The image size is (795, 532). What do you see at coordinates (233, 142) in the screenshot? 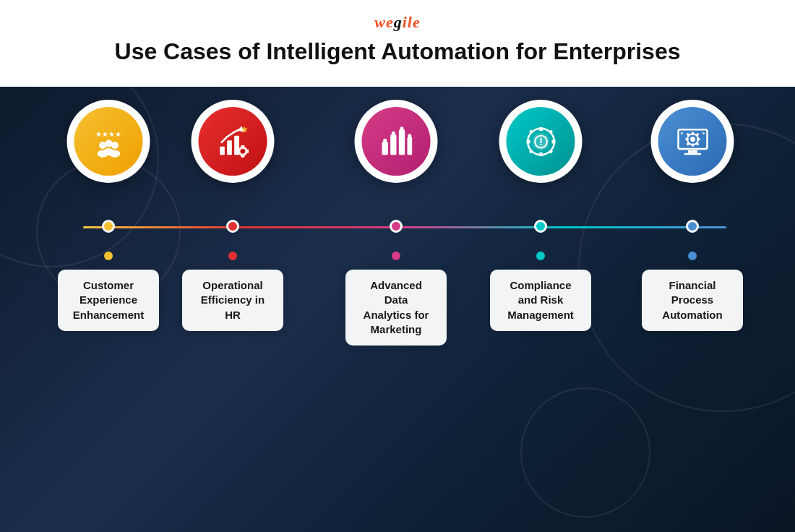
I see `item-2-circle-inner: ★` at bounding box center [233, 142].